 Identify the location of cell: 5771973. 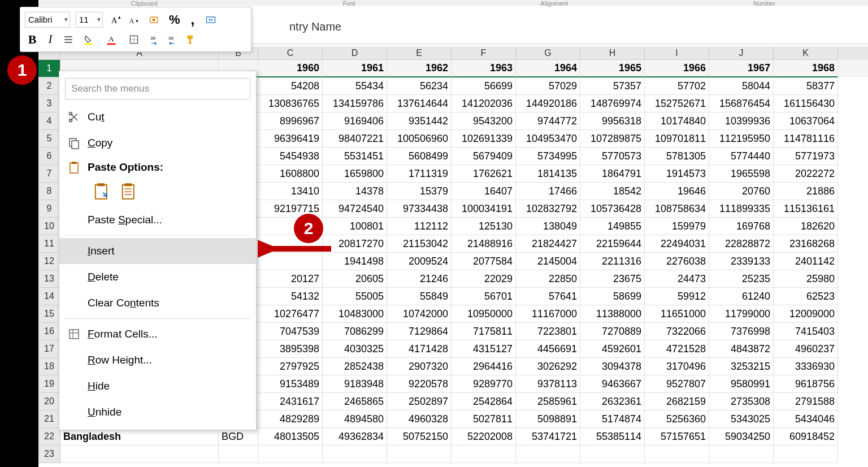
(806, 156).